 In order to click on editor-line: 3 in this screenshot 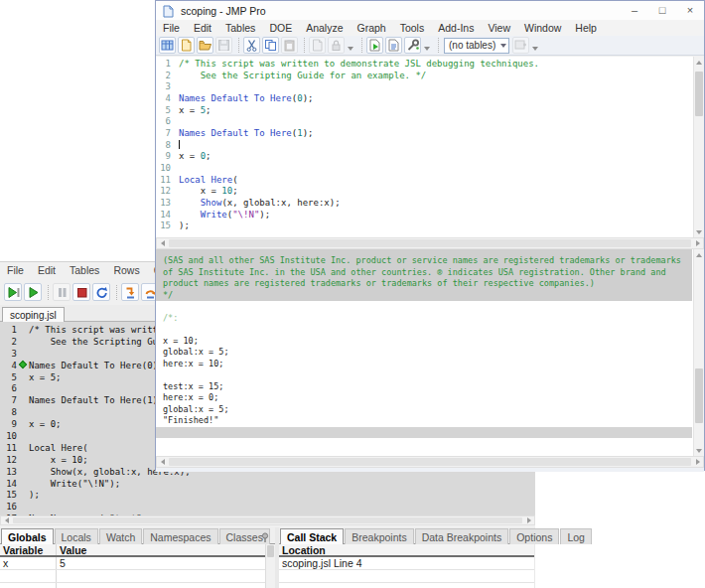, I will do `click(430, 86)`.